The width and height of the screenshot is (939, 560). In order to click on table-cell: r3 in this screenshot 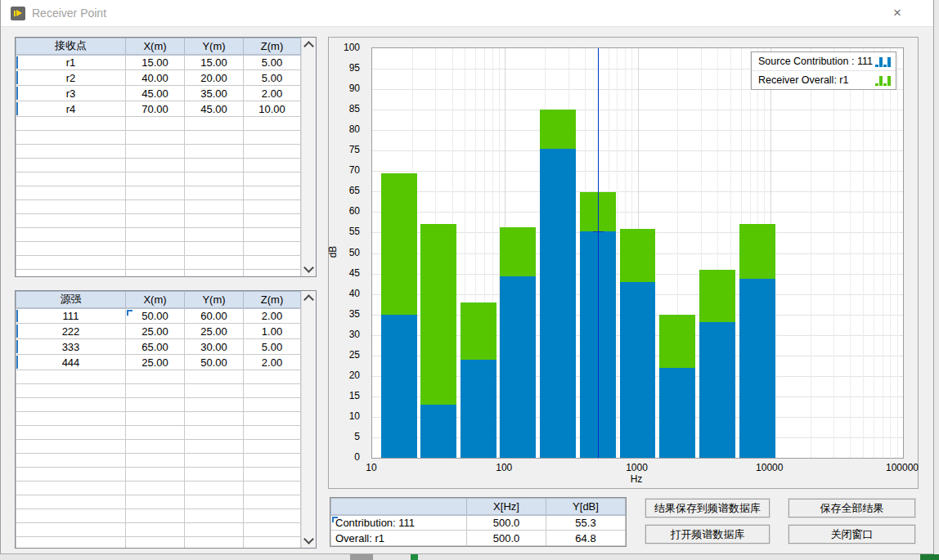, I will do `click(71, 93)`.